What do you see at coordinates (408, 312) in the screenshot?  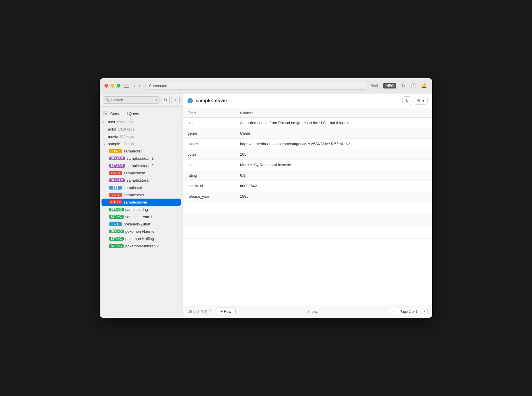 I see `page-info: Page 1 of 1` at bounding box center [408, 312].